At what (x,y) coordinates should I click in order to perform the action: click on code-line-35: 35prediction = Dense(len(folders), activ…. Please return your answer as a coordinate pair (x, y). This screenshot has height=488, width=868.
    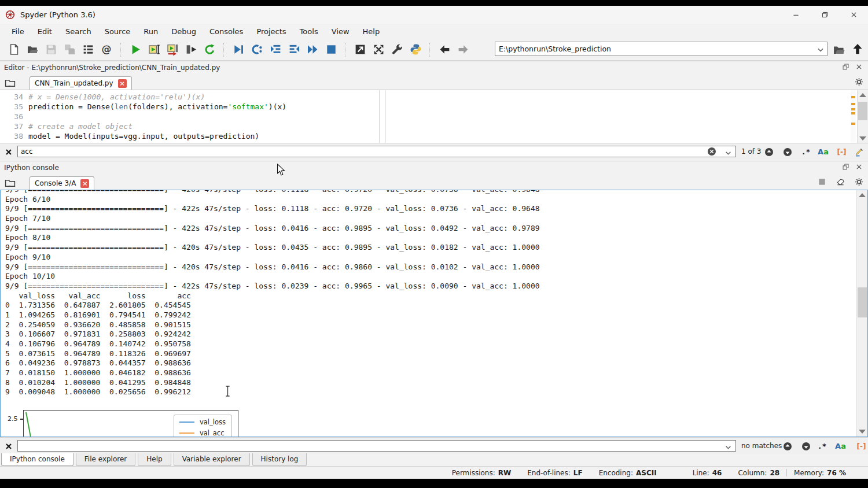
    Looking at the image, I should click on (434, 106).